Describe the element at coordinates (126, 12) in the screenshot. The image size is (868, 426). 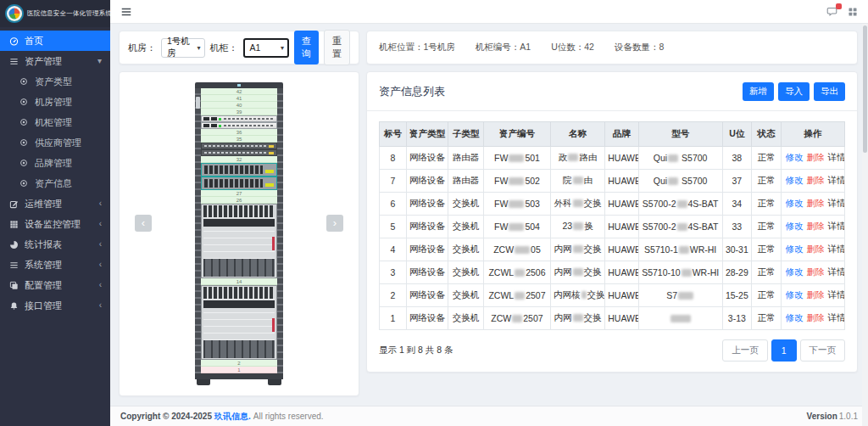
I see `sidebar-toggle-icon` at that location.